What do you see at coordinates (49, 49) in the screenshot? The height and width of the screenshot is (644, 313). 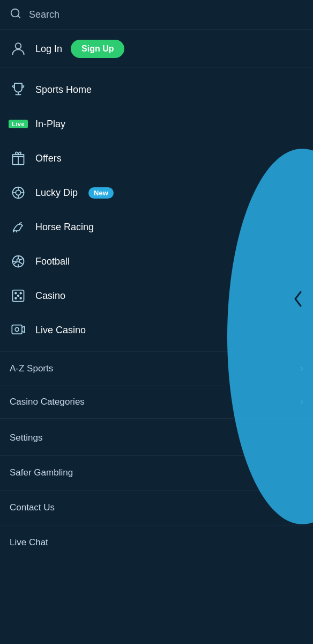 I see `login-button: Log In` at bounding box center [49, 49].